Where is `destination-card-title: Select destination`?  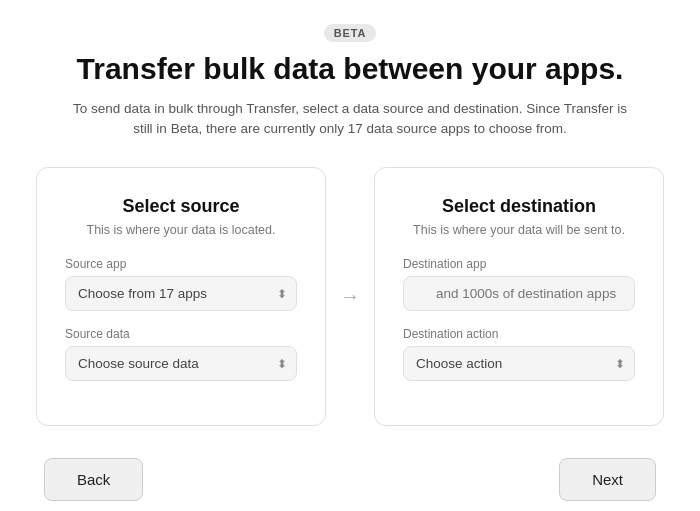
destination-card-title: Select destination is located at coordinates (519, 206).